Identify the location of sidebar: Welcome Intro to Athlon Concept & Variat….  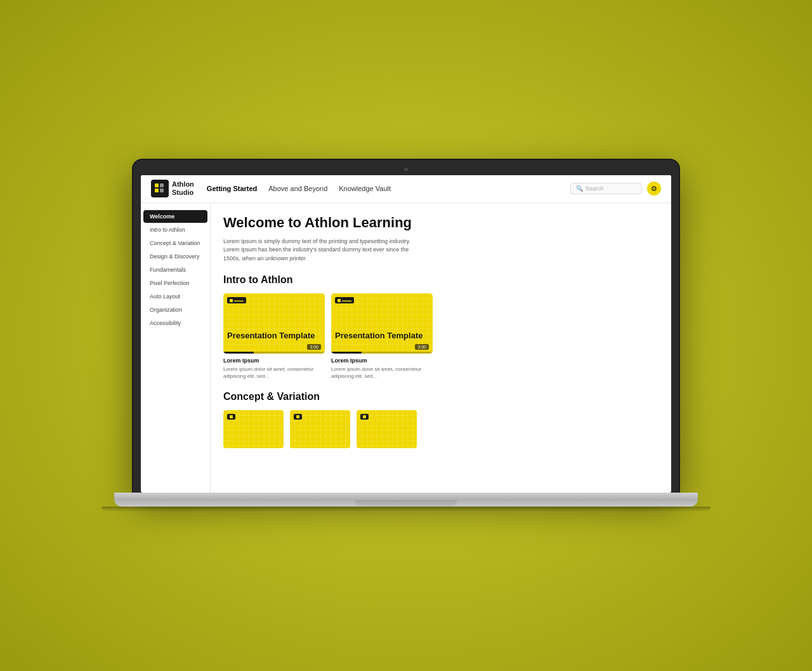
(176, 348).